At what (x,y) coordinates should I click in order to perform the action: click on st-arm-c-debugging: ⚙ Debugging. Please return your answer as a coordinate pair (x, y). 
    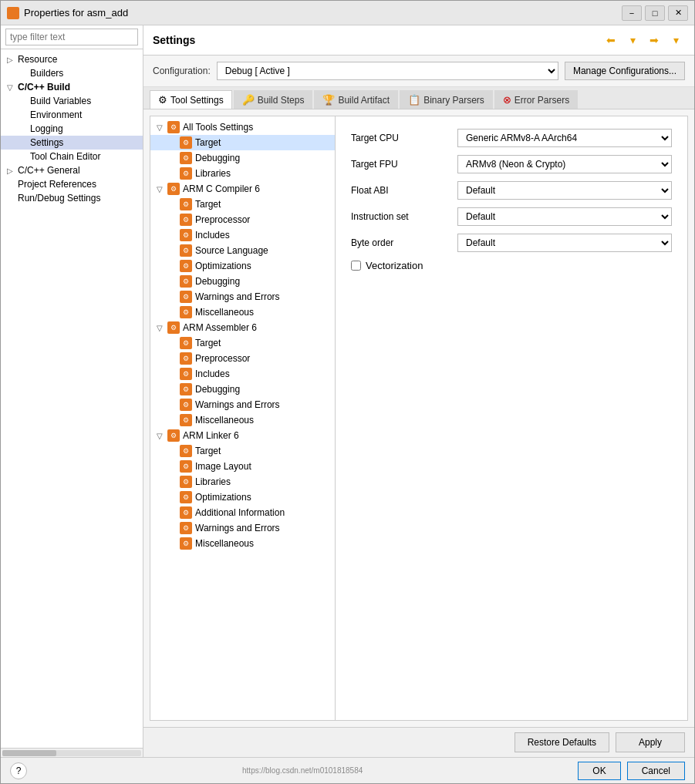
    Looking at the image, I should click on (242, 281).